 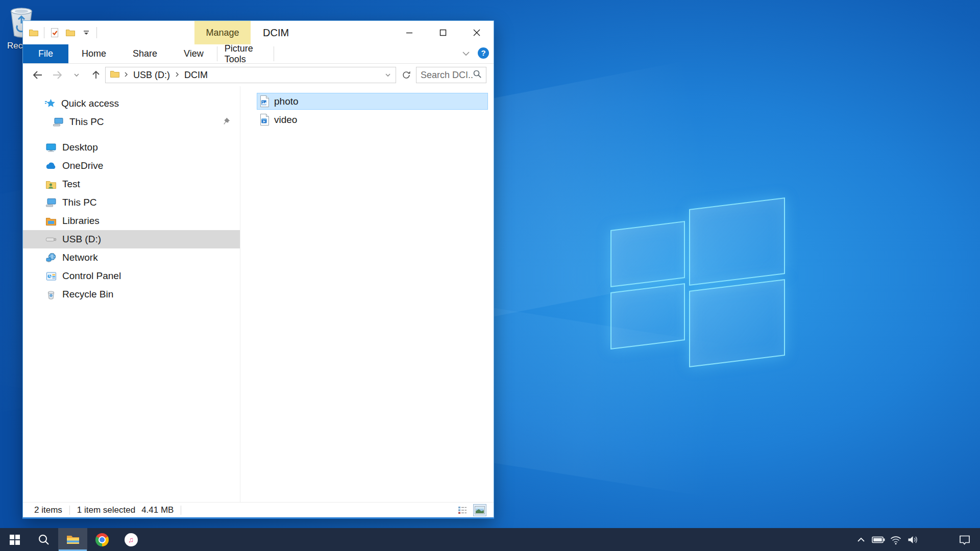 What do you see at coordinates (15, 540) in the screenshot?
I see `start-icon` at bounding box center [15, 540].